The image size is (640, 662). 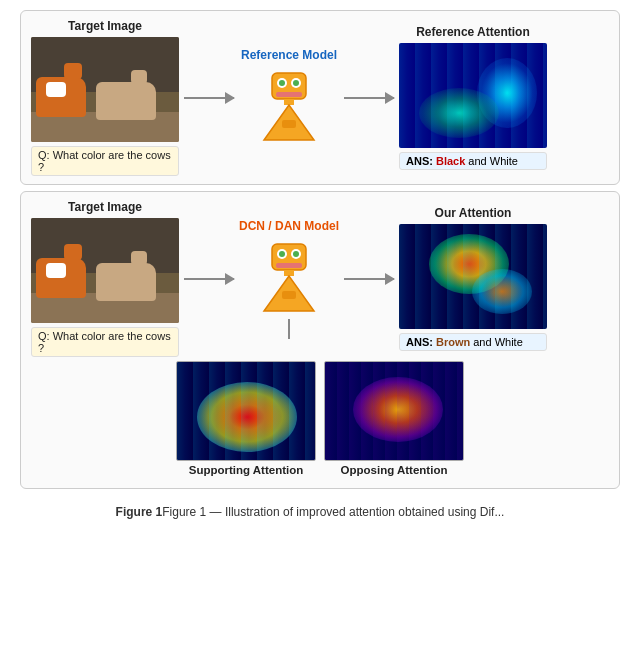 What do you see at coordinates (473, 98) in the screenshot?
I see `top-attention: Reference Attention ANS: Black and White` at bounding box center [473, 98].